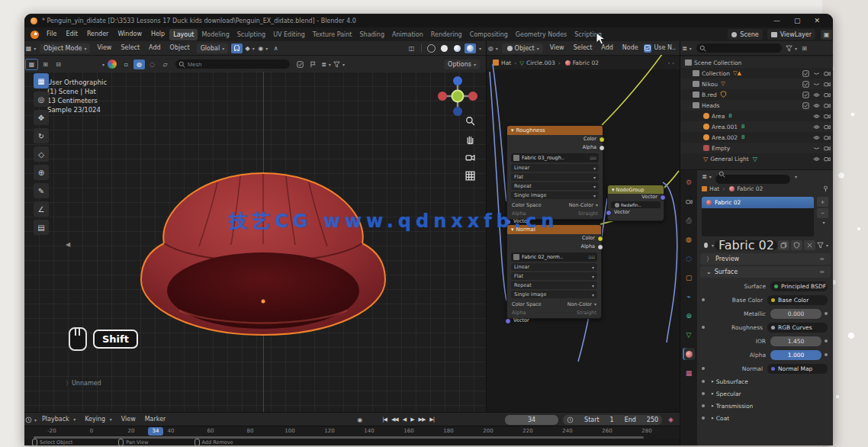 Image resolution: width=868 pixels, height=447 pixels. I want to click on outliner-search-input, so click(739, 48).